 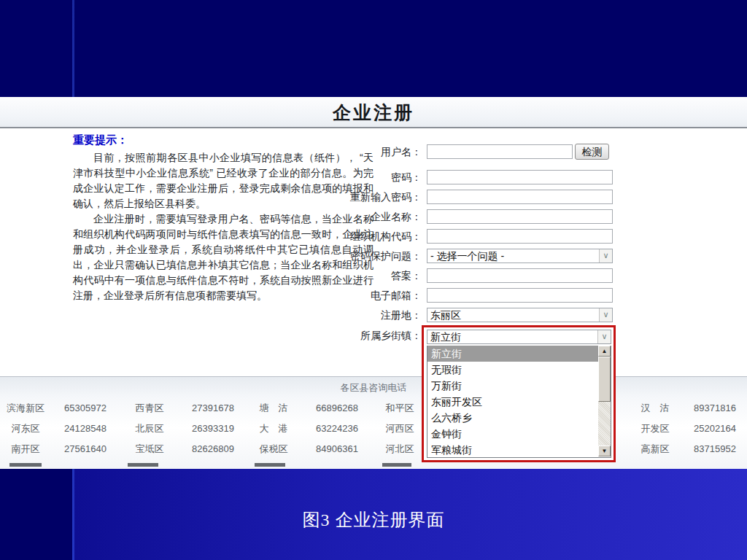 I want to click on district-name: 开发区, so click(x=655, y=429).